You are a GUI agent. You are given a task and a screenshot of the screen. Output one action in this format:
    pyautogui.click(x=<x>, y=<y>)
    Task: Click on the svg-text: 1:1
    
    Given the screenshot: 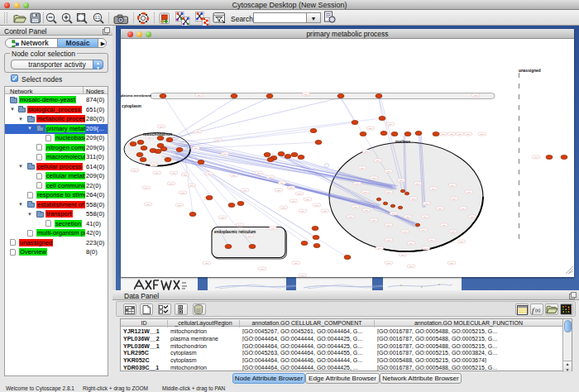 What is the action you would take?
    pyautogui.click(x=98, y=18)
    